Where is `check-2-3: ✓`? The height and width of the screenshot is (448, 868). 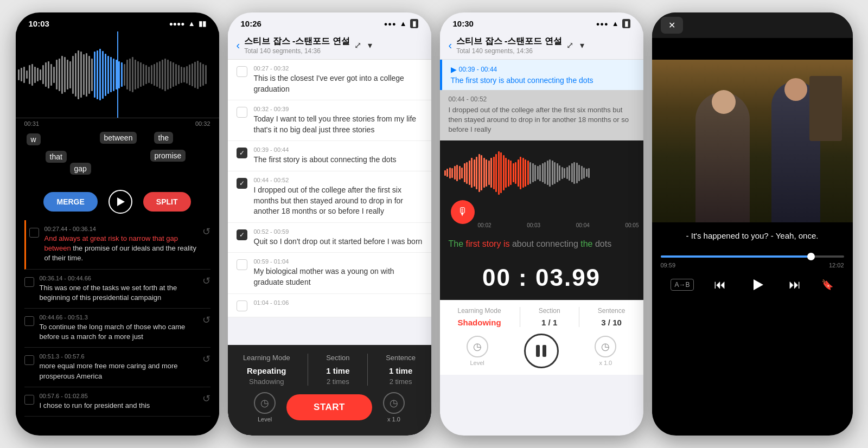
check-2-3: ✓ is located at coordinates (242, 153).